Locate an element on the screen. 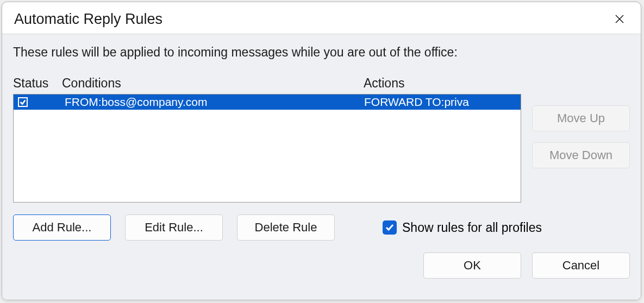  close-icon is located at coordinates (620, 19).